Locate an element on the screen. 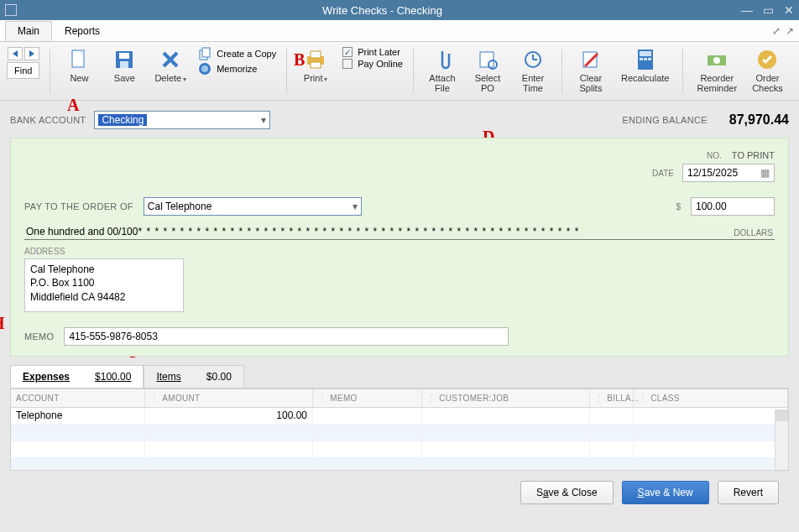 The height and width of the screenshot is (532, 799). popout-icon: ↗ is located at coordinates (790, 31).